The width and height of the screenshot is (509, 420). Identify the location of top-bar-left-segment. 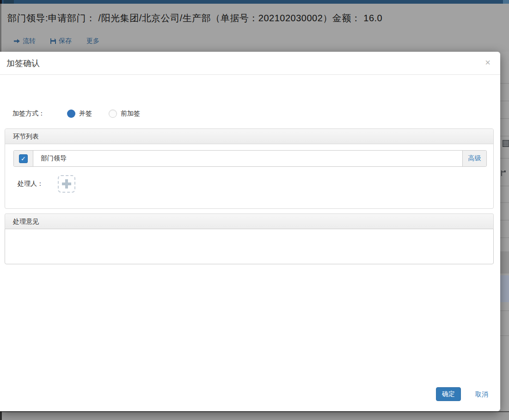
(9, 2).